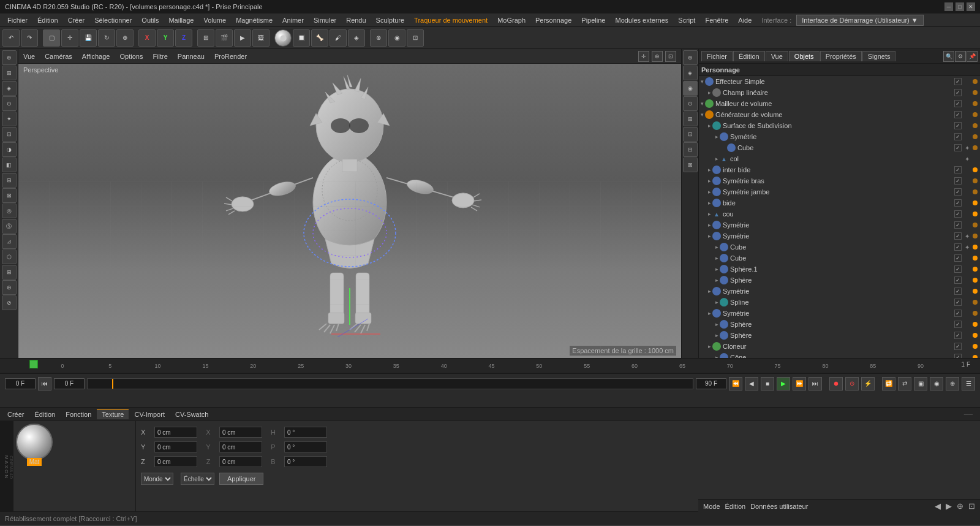 The image size is (980, 526). I want to click on tree-vis-check-sphere3: ✓, so click(958, 324).